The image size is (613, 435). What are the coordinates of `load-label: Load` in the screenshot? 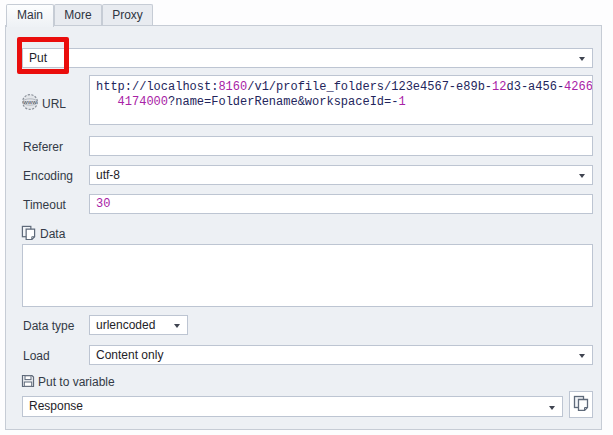 It's located at (36, 356).